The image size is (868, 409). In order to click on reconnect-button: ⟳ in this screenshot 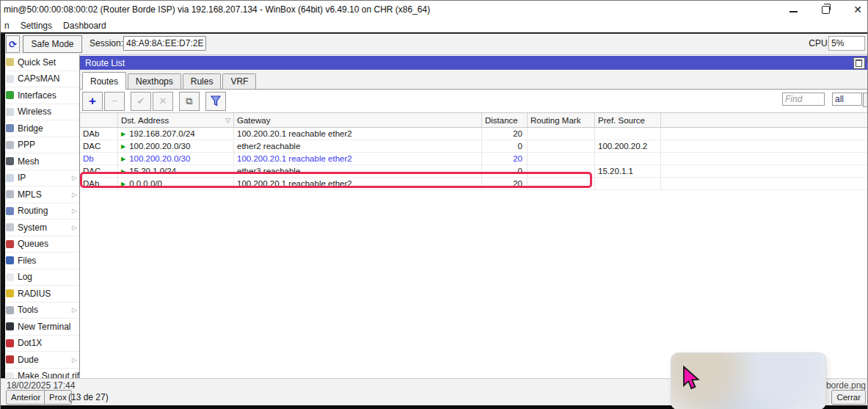, I will do `click(13, 44)`.